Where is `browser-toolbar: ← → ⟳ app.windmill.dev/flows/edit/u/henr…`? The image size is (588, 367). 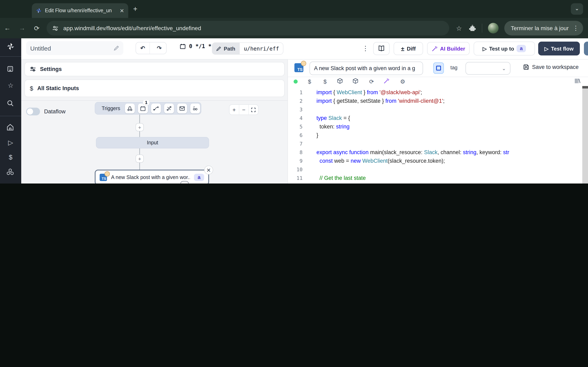 browser-toolbar: ← → ⟳ app.windmill.dev/flows/edit/u/henr… is located at coordinates (294, 28).